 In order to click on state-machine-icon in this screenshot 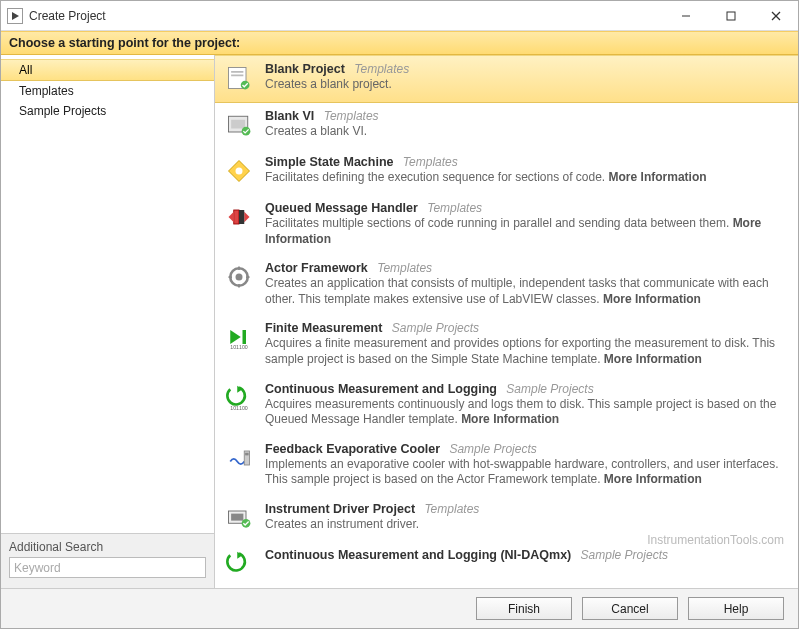, I will do `click(239, 171)`.